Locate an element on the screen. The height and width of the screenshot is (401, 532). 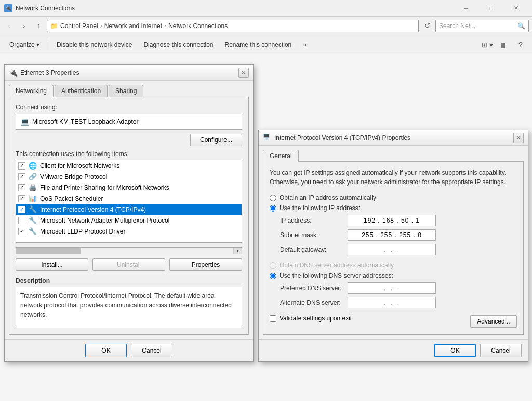
list-item: ✓ 🌐 Client for Microsoft Networks is located at coordinates (129, 165).